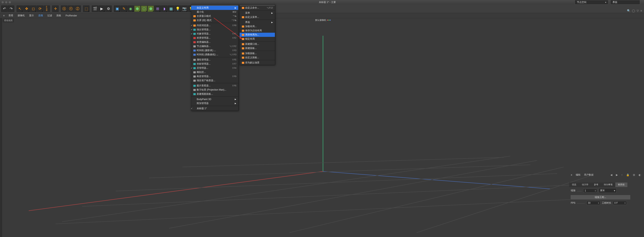 The width and height of the screenshot is (644, 237). I want to click on list-icon: ≡, so click(641, 11).